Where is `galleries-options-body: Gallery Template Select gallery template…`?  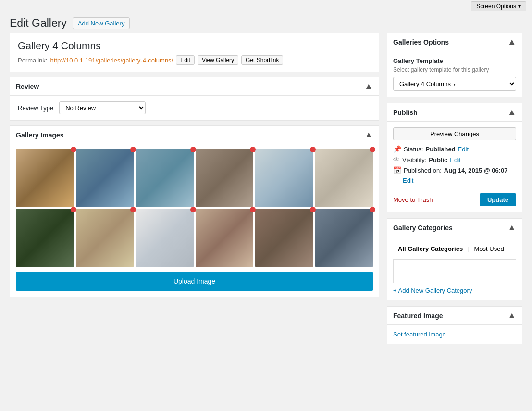 galleries-options-body: Gallery Template Select gallery template… is located at coordinates (455, 74).